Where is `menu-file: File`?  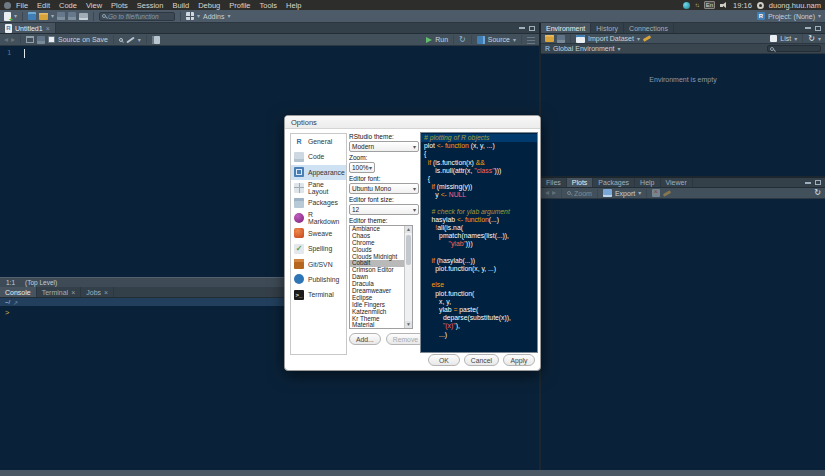
menu-file: File is located at coordinates (22, 6).